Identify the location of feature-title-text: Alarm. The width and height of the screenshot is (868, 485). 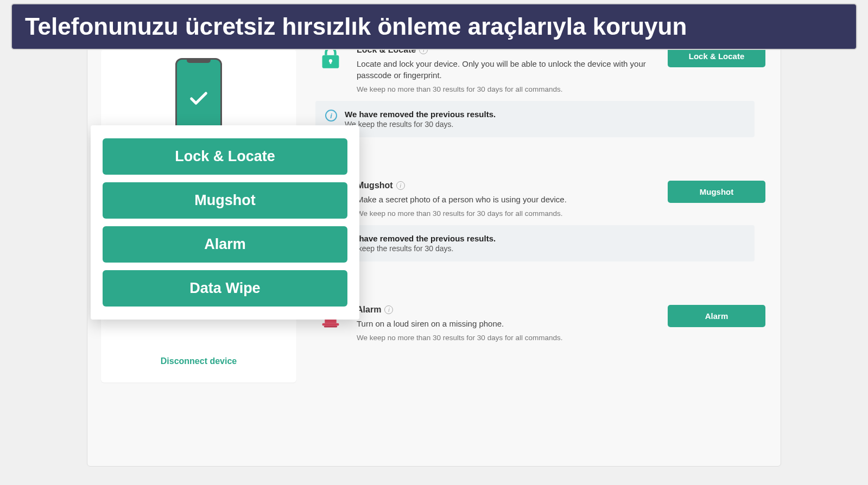
(369, 310).